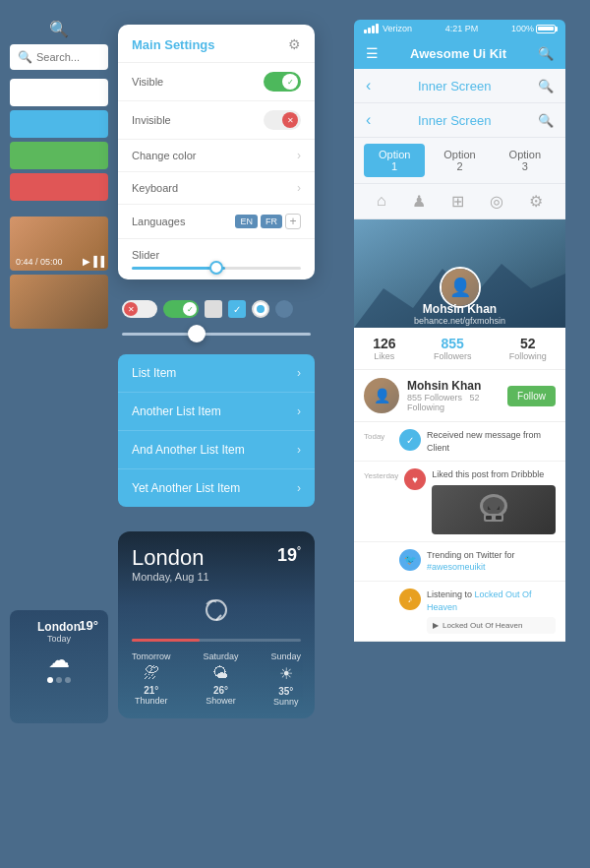  What do you see at coordinates (460, 309) in the screenshot?
I see `profile-name: Mohsin Khan` at bounding box center [460, 309].